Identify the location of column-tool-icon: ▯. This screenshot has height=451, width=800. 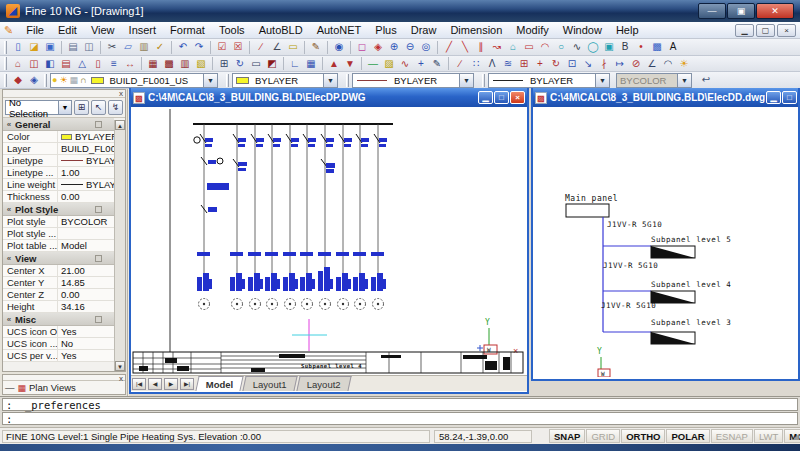
(98, 64).